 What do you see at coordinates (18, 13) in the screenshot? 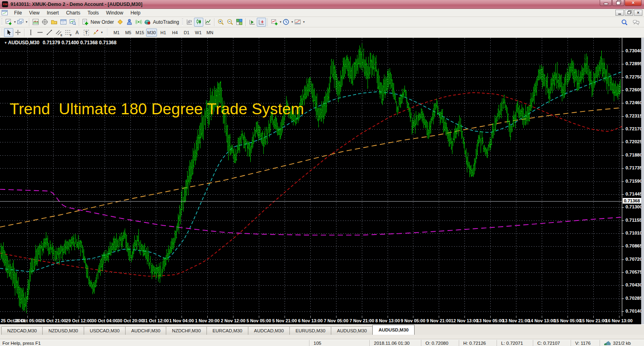
I see `menu-file: File` at bounding box center [18, 13].